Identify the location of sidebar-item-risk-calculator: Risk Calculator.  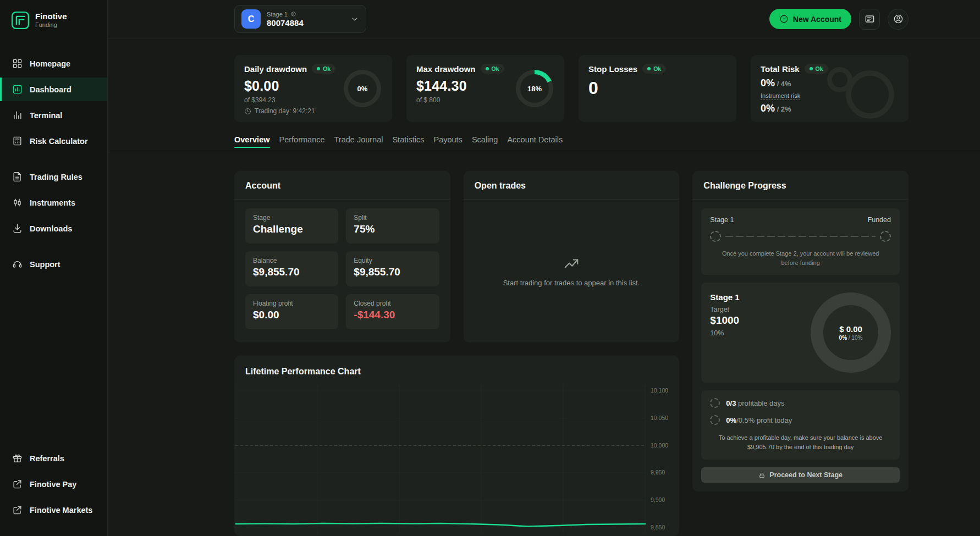
(54, 141).